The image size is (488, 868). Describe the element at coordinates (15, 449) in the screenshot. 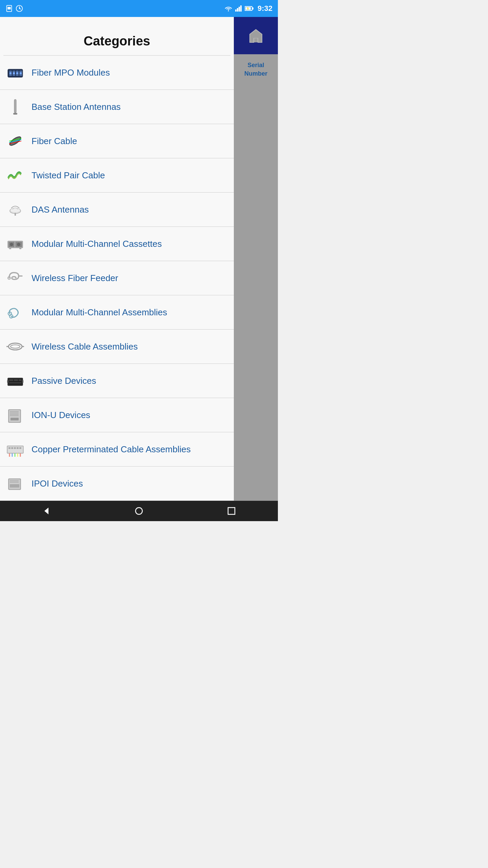

I see `copper-icon` at that location.